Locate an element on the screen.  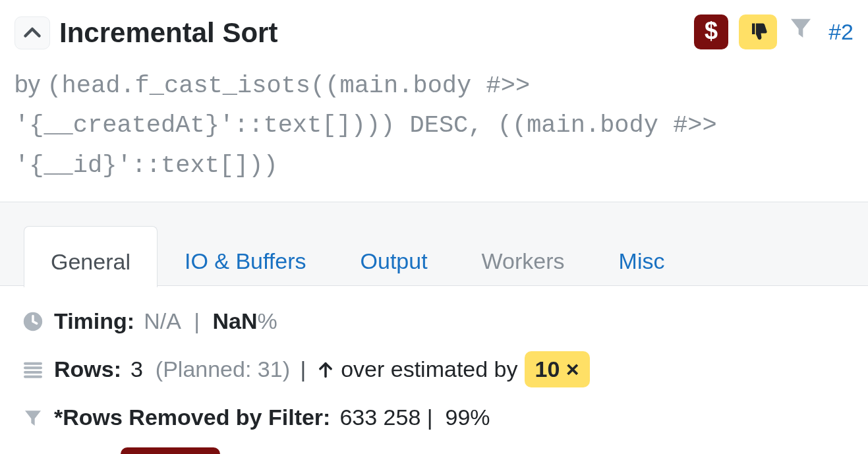
node-title: Incremental Sort is located at coordinates (169, 33).